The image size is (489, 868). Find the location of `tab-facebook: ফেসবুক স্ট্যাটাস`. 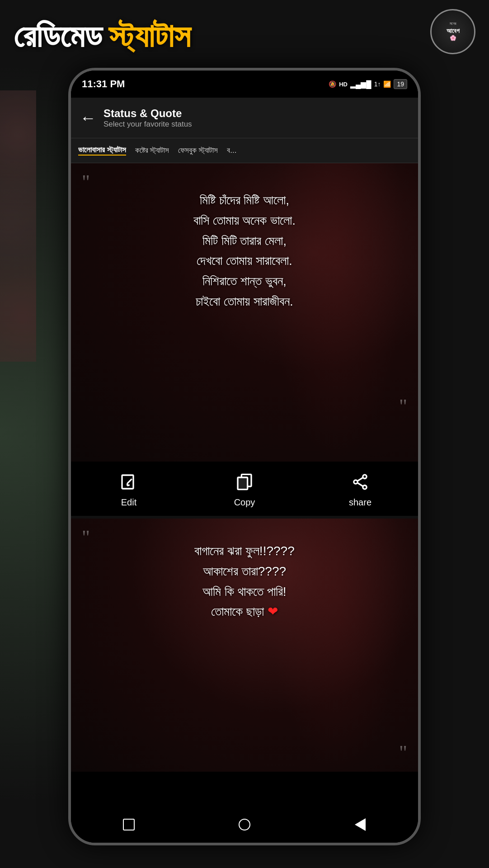

tab-facebook: ফেসবুক স্ট্যাটাস is located at coordinates (198, 151).